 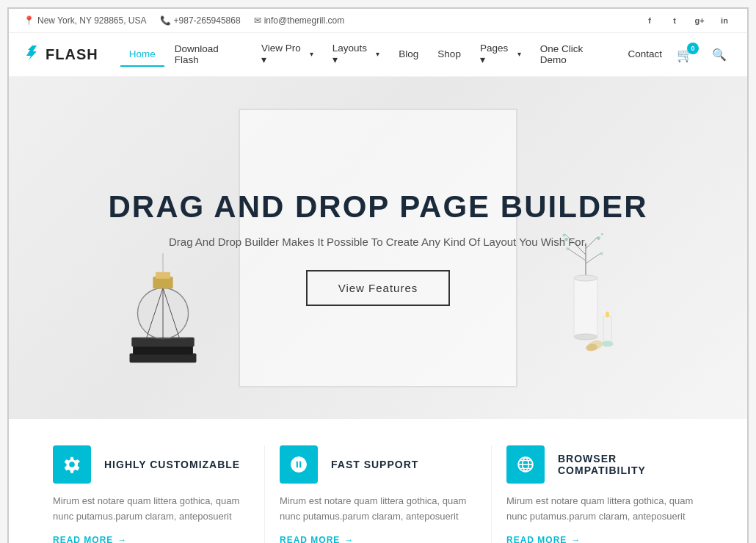 What do you see at coordinates (288, 54) in the screenshot?
I see `nav-link-viewpro: View Pro ▾` at bounding box center [288, 54].